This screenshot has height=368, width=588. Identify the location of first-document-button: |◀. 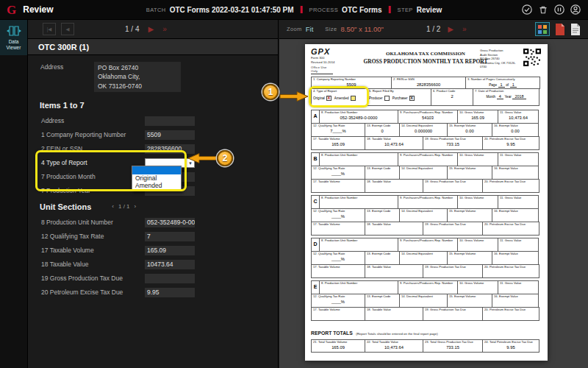
(49, 29).